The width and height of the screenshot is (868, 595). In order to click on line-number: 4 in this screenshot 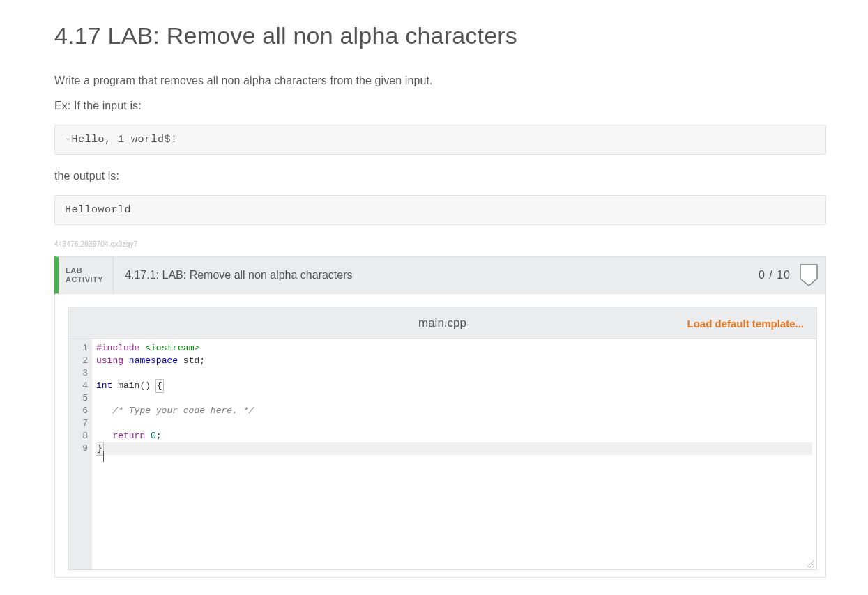, I will do `click(78, 386)`.